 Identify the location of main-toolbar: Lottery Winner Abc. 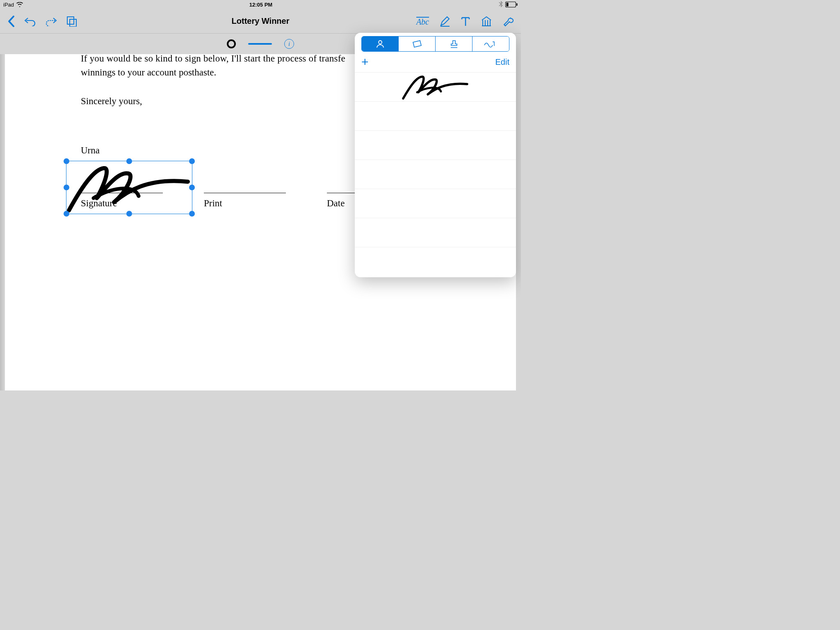
(260, 21).